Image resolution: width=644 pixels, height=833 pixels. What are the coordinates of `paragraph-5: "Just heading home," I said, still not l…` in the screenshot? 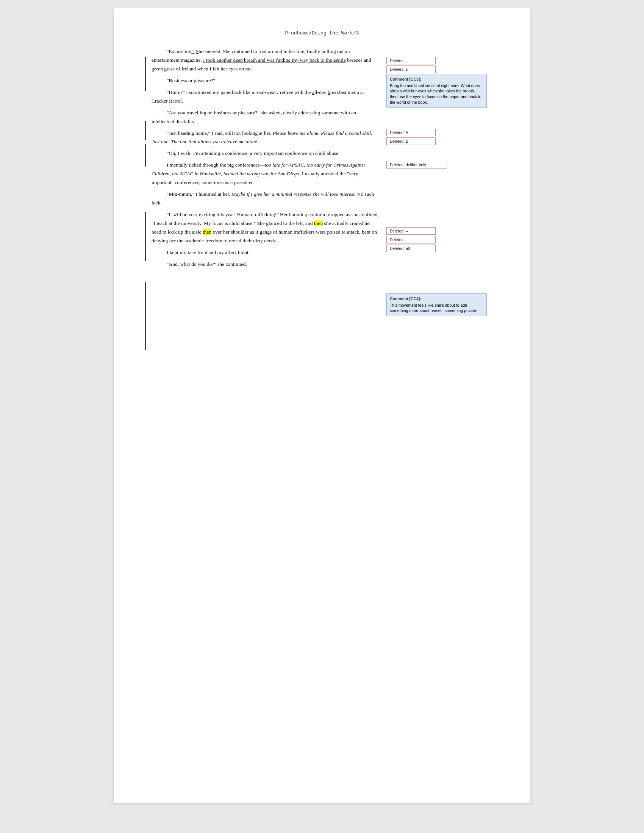 It's located at (265, 138).